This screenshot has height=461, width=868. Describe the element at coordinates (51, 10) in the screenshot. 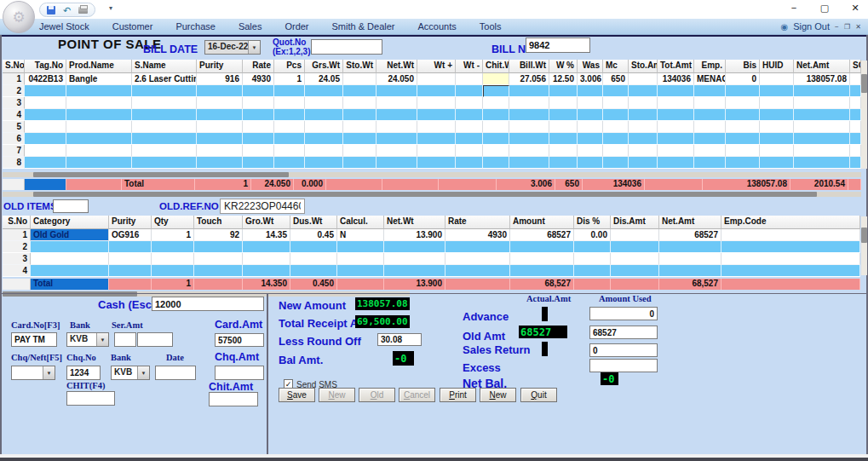

I see `save-icon` at that location.